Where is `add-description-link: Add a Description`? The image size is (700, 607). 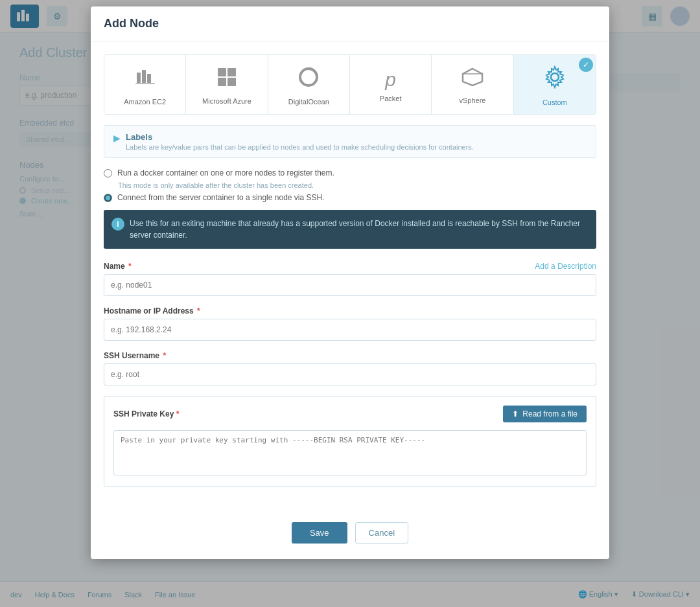
add-description-link: Add a Description is located at coordinates (565, 266).